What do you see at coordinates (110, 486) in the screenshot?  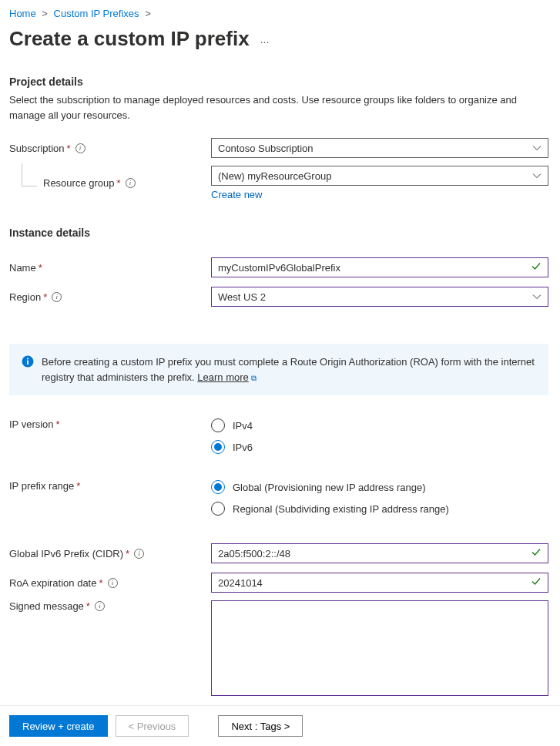 I see `ip-range-label: IP prefix range*` at bounding box center [110, 486].